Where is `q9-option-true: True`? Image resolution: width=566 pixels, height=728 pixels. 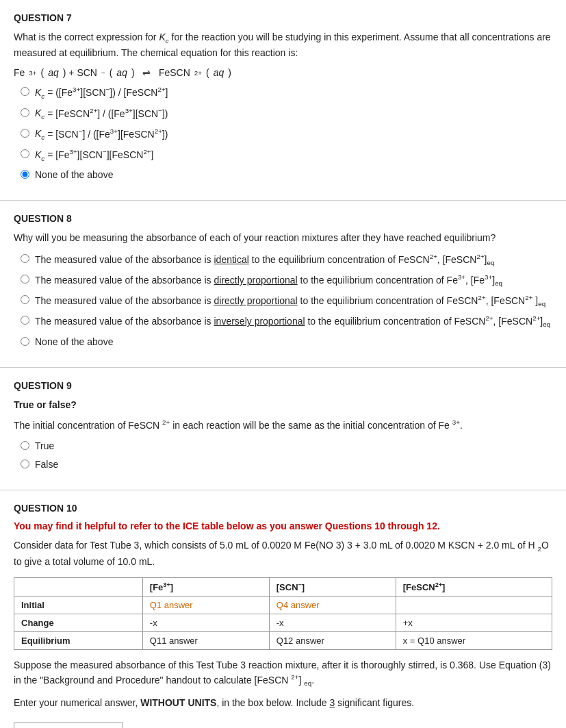 q9-option-true: True is located at coordinates (286, 447).